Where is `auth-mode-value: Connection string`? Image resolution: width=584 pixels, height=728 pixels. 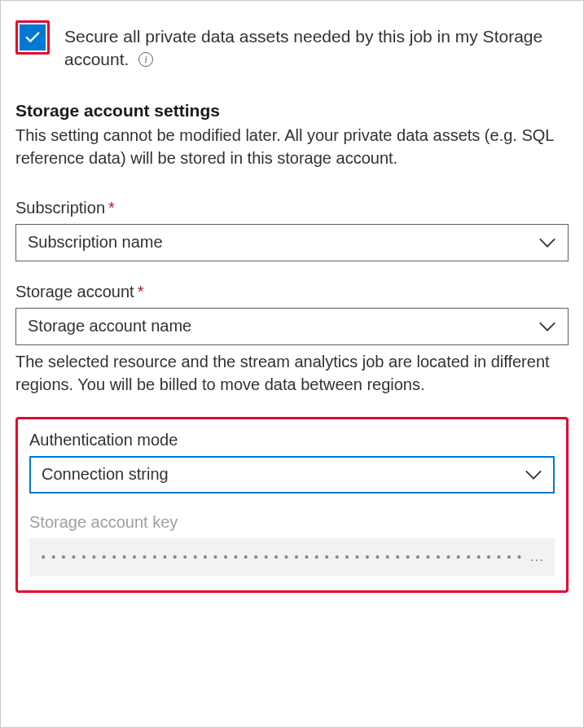 auth-mode-value: Connection string is located at coordinates (105, 474).